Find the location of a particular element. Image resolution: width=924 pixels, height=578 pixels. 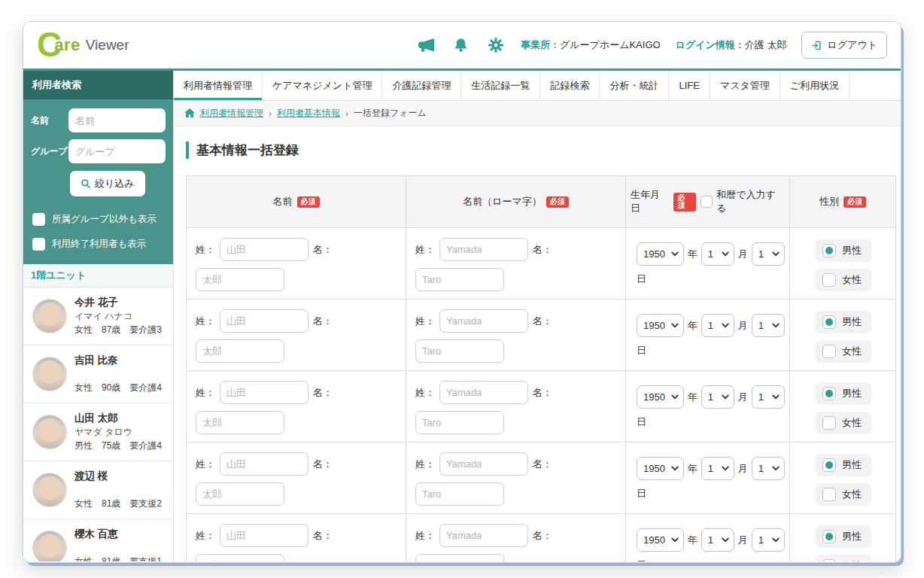

user-list-item: 吉田 比奈 女性 90歳 要介護4 is located at coordinates (98, 375).